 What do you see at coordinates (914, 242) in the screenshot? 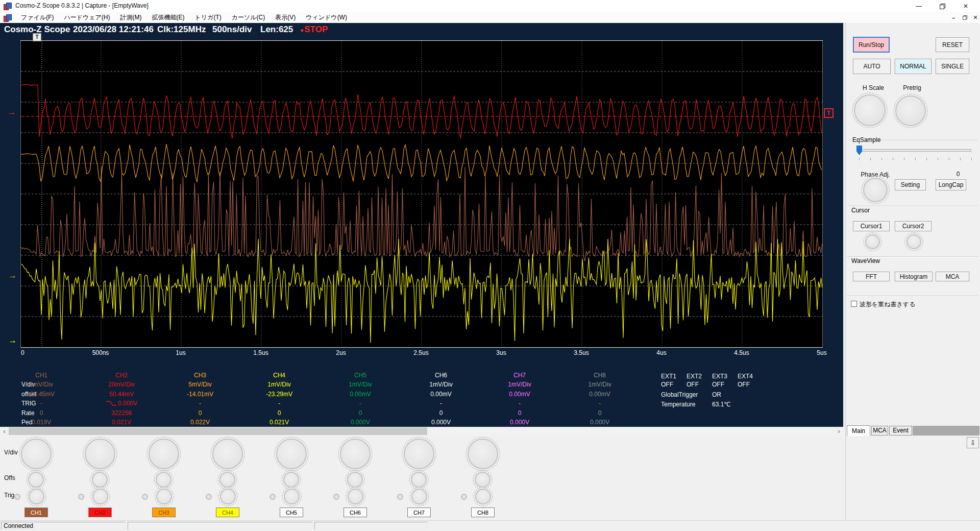
I see `cursor2-knob` at bounding box center [914, 242].